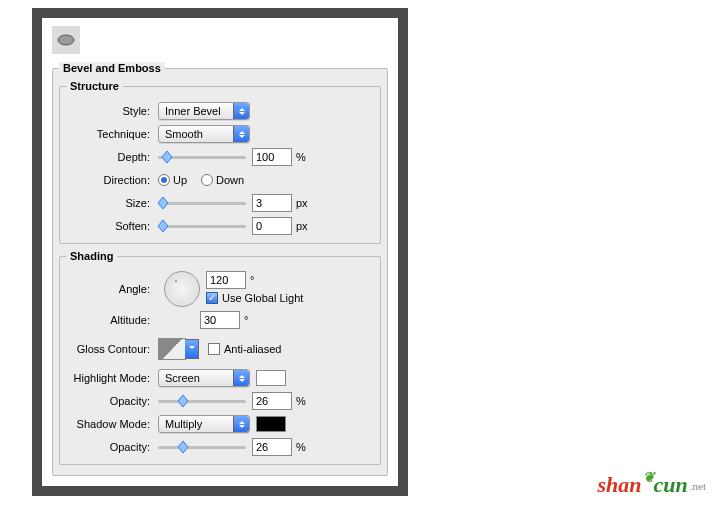 This screenshot has width=720, height=506. I want to click on direction-down-label: Down, so click(230, 180).